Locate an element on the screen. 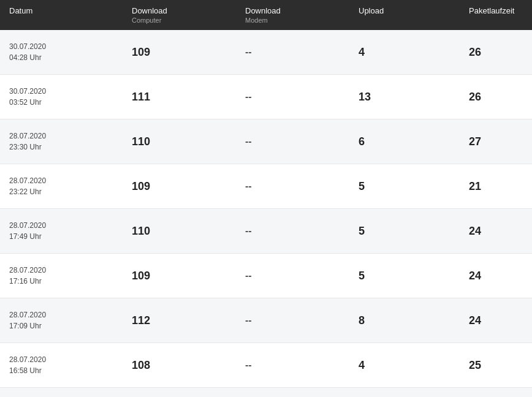  table-row: 28.07.202017:49 Uhr 110 -- 5 24 is located at coordinates (266, 232).